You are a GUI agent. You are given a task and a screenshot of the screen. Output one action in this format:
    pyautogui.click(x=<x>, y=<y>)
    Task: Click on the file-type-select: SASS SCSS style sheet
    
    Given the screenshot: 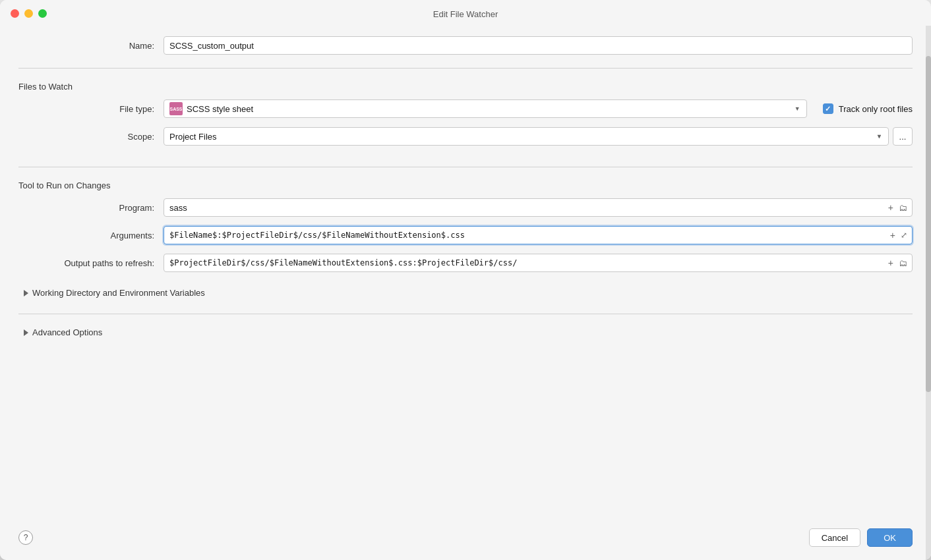 What is the action you would take?
    pyautogui.click(x=485, y=109)
    